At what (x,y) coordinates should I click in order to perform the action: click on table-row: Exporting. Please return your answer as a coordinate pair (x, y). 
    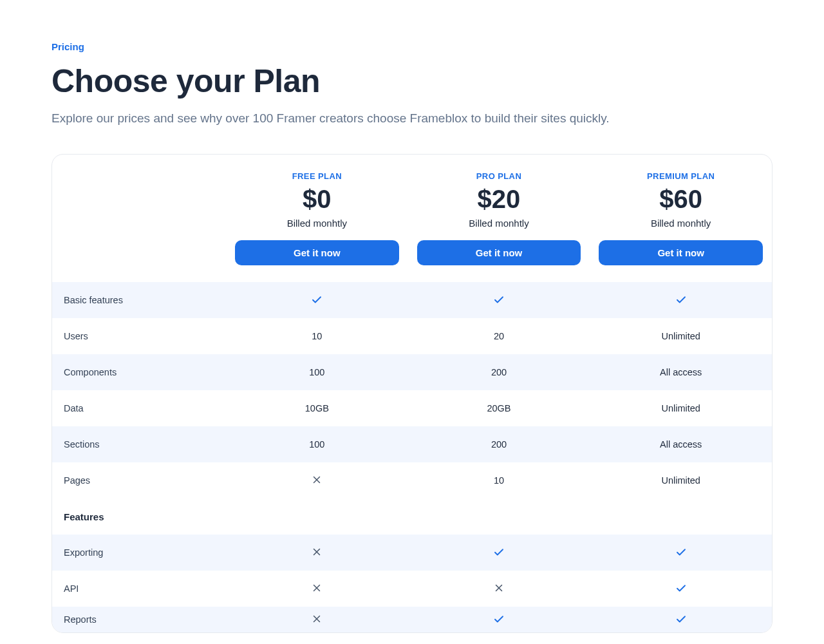
    Looking at the image, I should click on (412, 553).